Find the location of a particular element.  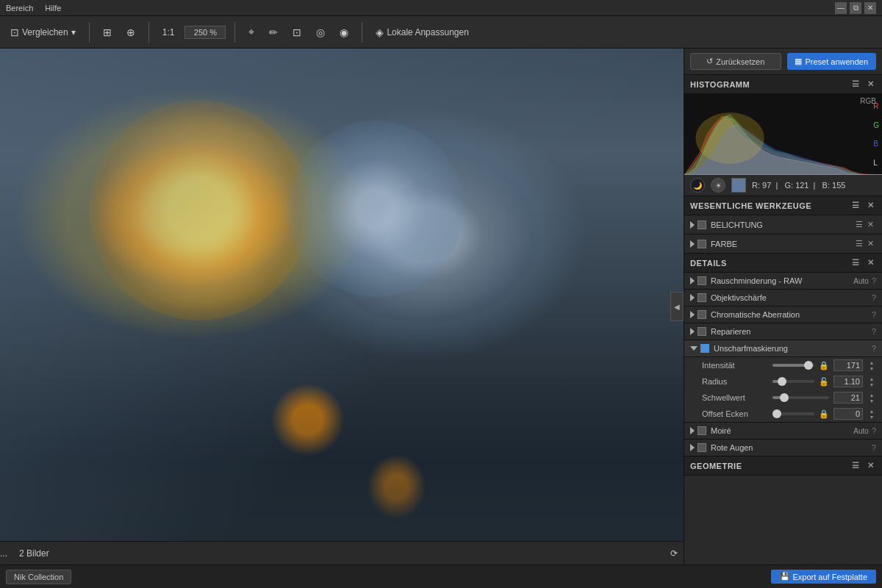

moire-row: Moiré Auto ? is located at coordinates (784, 431).